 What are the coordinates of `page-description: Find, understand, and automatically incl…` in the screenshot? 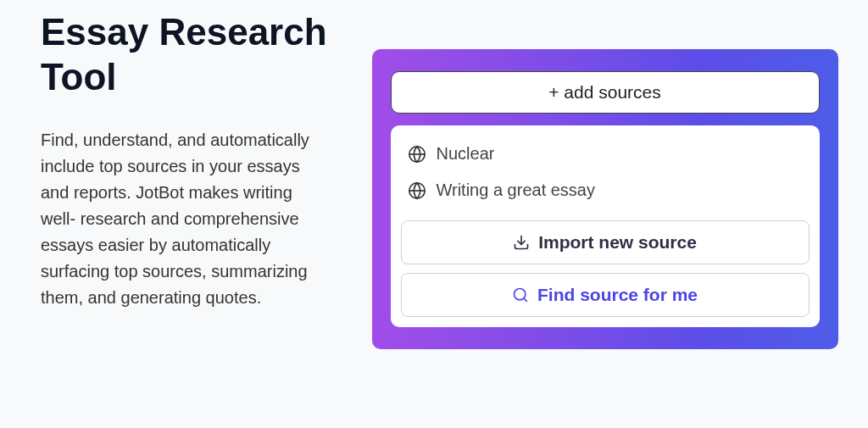 It's located at (185, 219).